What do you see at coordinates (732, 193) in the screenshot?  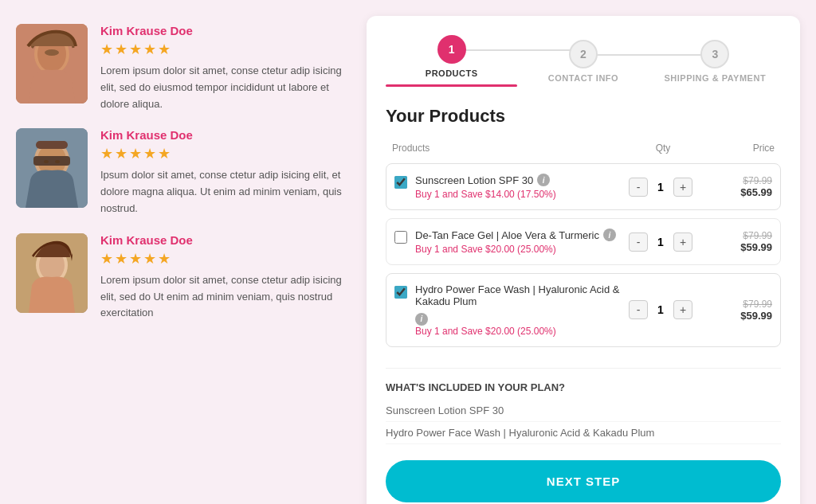 I see `price-discounted-1: $65.99` at bounding box center [732, 193].